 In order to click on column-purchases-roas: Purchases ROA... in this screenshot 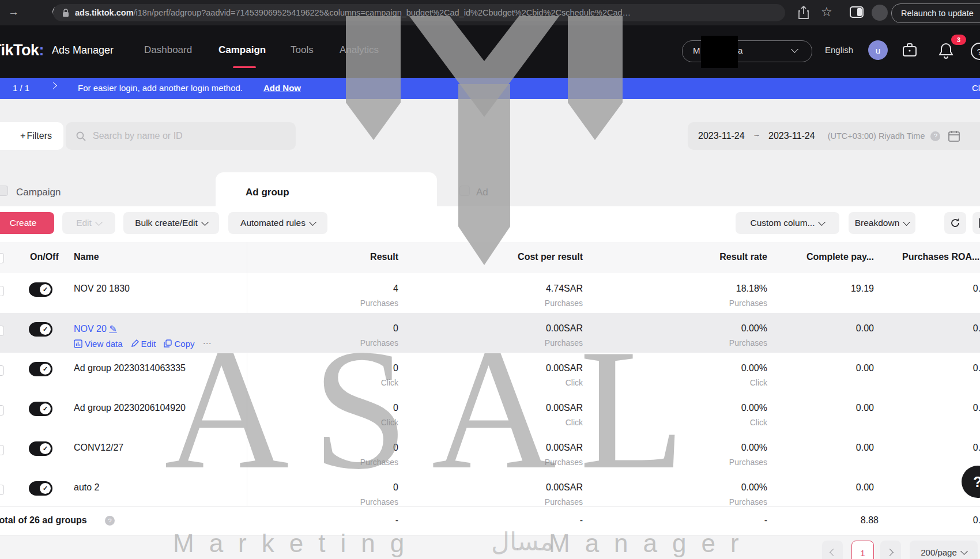, I will do `click(941, 257)`.